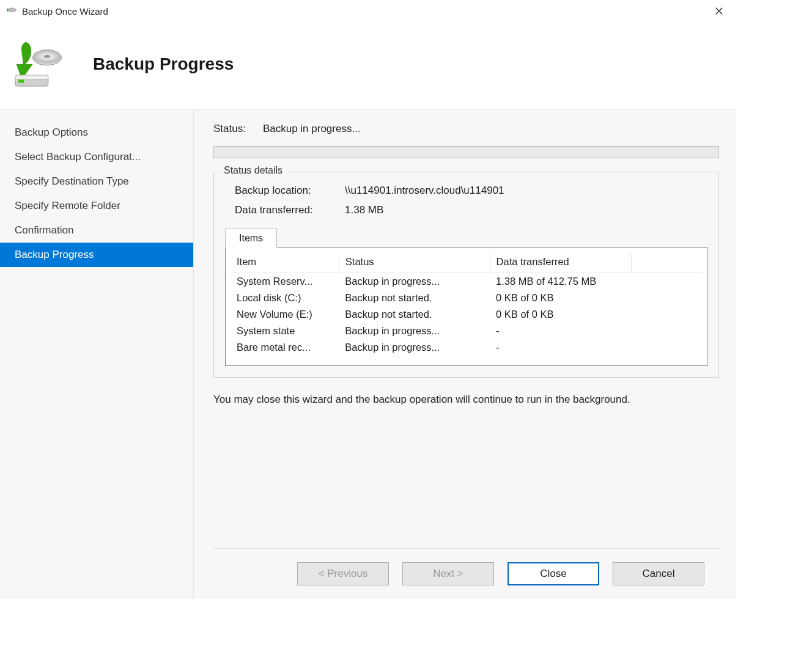  What do you see at coordinates (719, 11) in the screenshot?
I see `window-close-button` at bounding box center [719, 11].